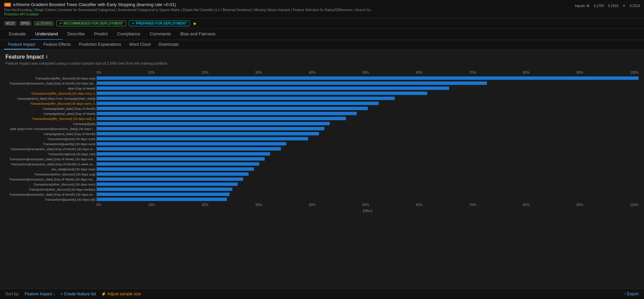  What do you see at coordinates (368, 169) in the screenshot?
I see `bar-row: sku_data[brand] (30 days max)` at bounding box center [368, 169].